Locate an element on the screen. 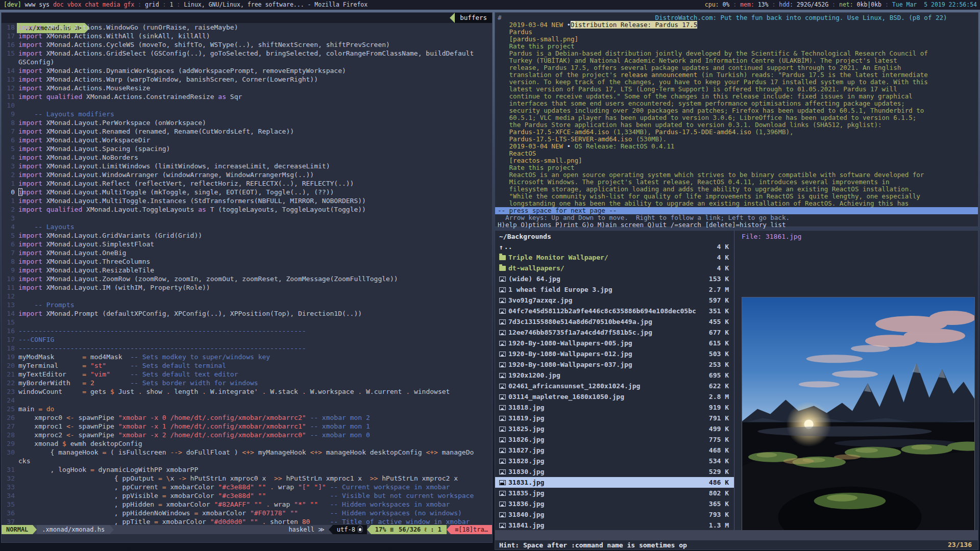 The height and width of the screenshot is (551, 980). file-row: 7d3c13155880e514a8d6d70510be449a.jpg455 … is located at coordinates (615, 321).